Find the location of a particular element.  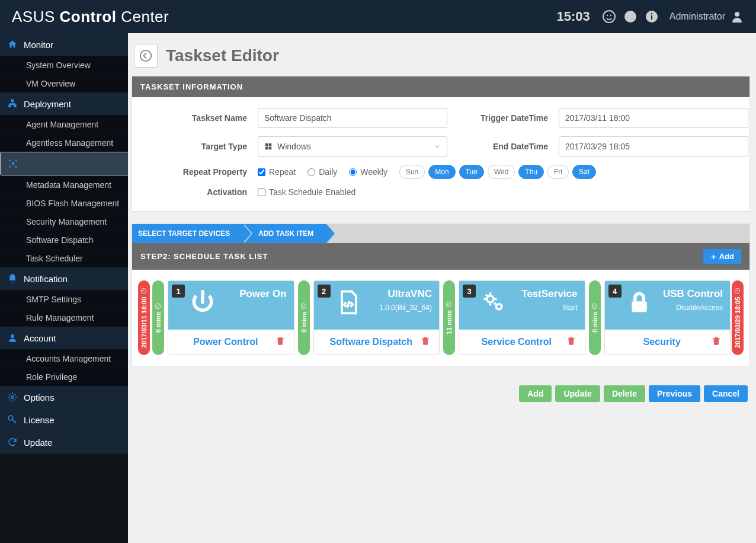

task-card-3: 3TestServiceStartService Control is located at coordinates (522, 318).